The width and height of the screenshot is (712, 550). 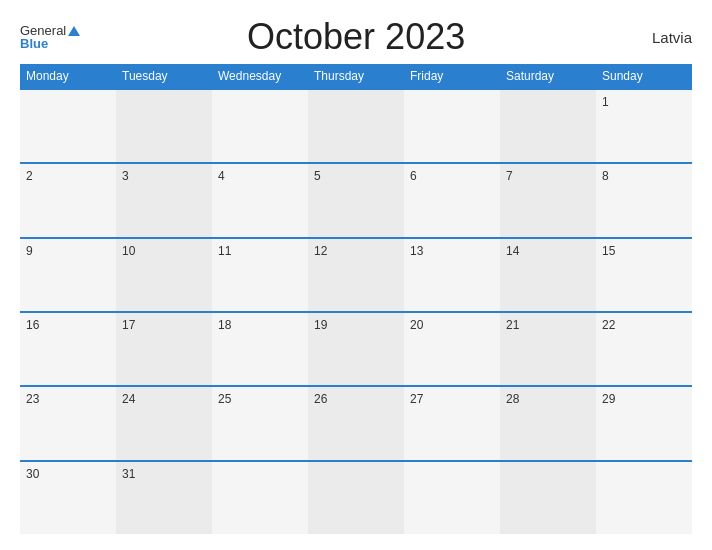 What do you see at coordinates (548, 349) in the screenshot?
I see `calendar-day: 21` at bounding box center [548, 349].